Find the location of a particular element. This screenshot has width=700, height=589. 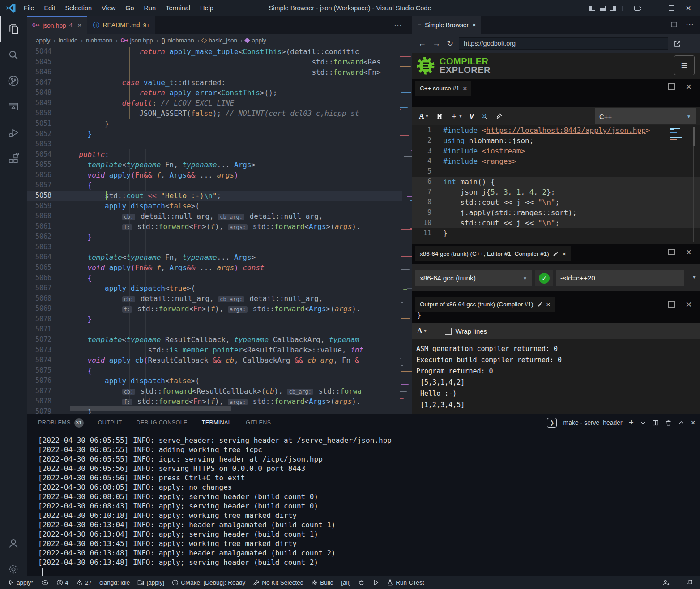

status-item-notifications is located at coordinates (690, 582).